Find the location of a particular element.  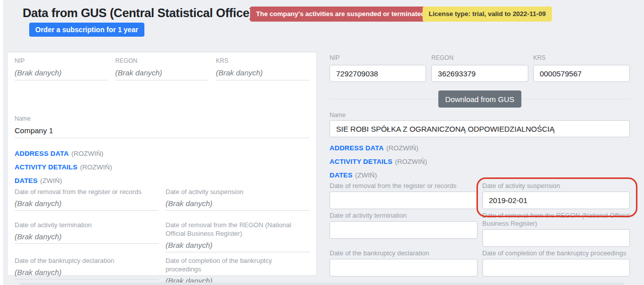

field-nip-left: NIP (Brak danych) is located at coordinates (61, 68).